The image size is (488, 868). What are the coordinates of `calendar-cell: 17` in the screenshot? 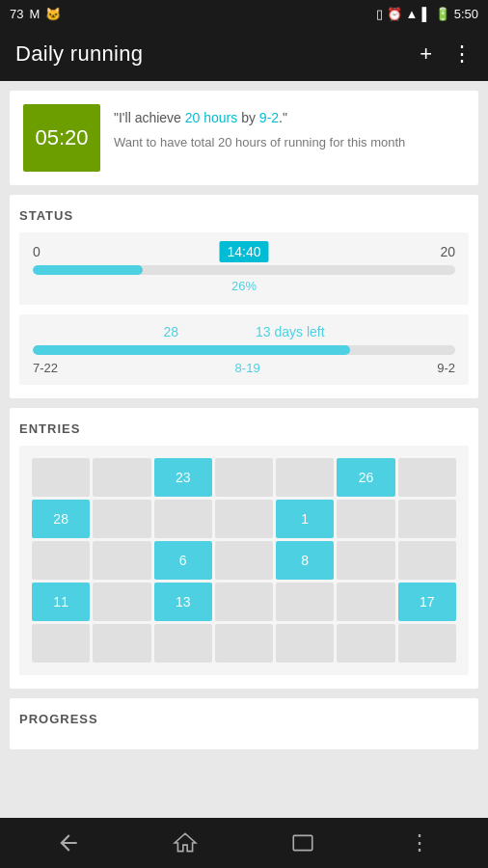 It's located at (427, 602).